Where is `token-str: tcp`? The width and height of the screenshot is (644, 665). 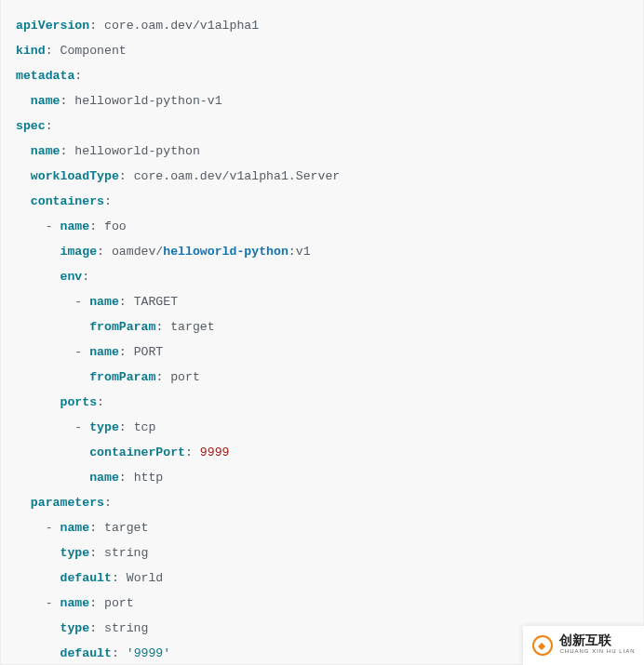
token-str: tcp is located at coordinates (145, 428).